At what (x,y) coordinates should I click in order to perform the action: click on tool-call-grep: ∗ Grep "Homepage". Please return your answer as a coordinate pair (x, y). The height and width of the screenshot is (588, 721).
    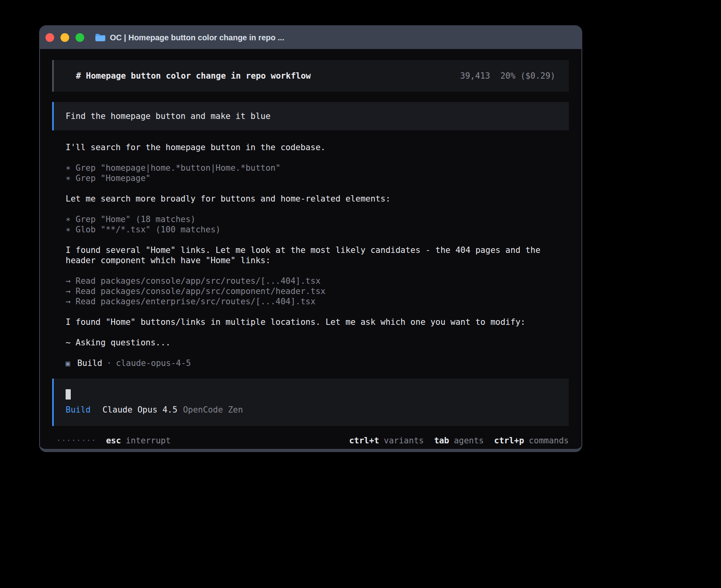
    Looking at the image, I should click on (317, 178).